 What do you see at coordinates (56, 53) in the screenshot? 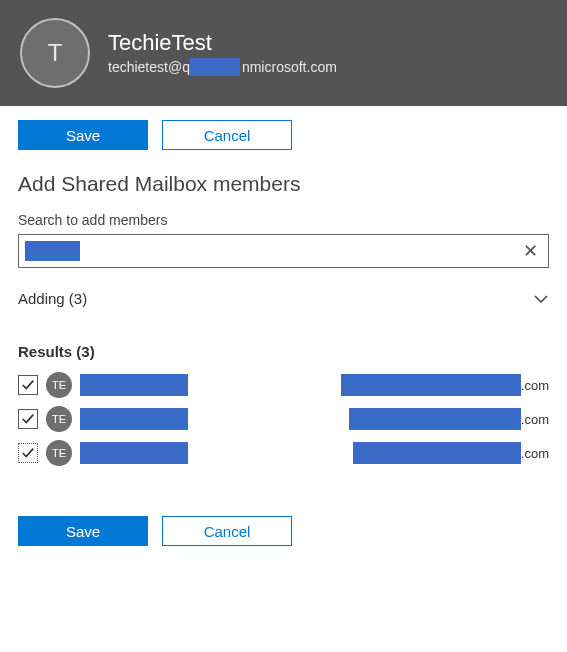
I see `avatar-initial: T` at bounding box center [56, 53].